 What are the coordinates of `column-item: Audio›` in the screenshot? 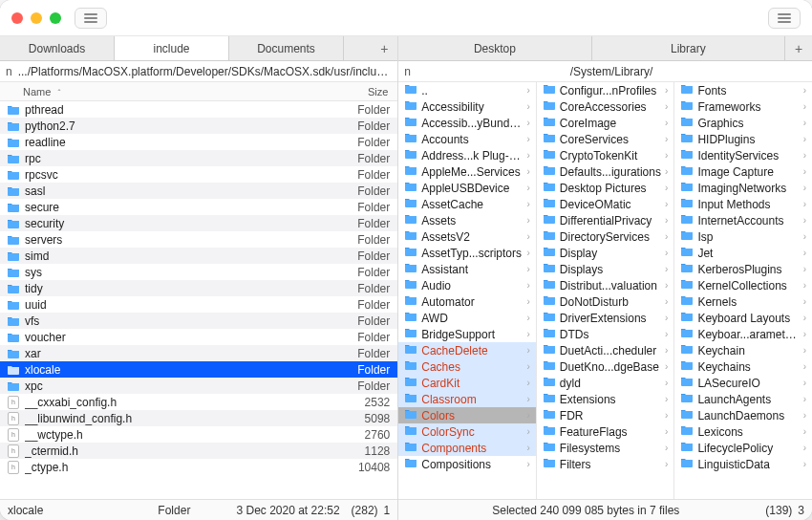 It's located at (467, 285).